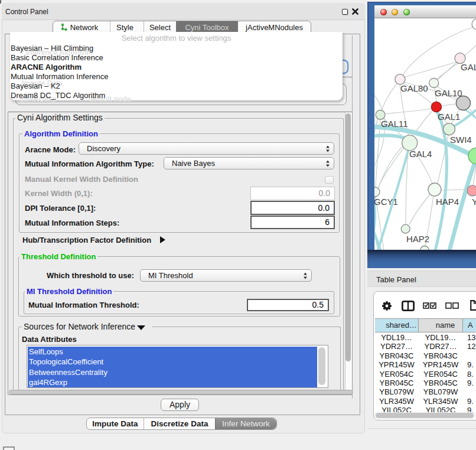 Image resolution: width=476 pixels, height=450 pixels. Describe the element at coordinates (386, 202) in the screenshot. I see `svg-text: GCY1` at that location.